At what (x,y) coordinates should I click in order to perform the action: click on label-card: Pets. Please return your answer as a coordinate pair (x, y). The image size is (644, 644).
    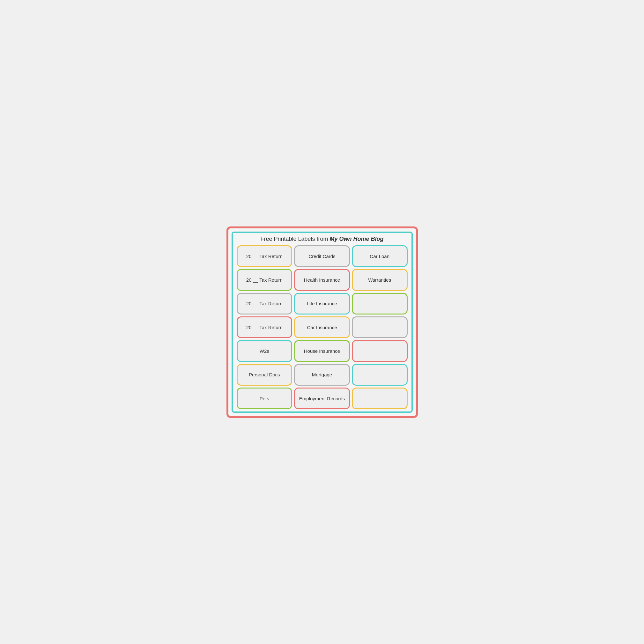
    Looking at the image, I should click on (265, 399).